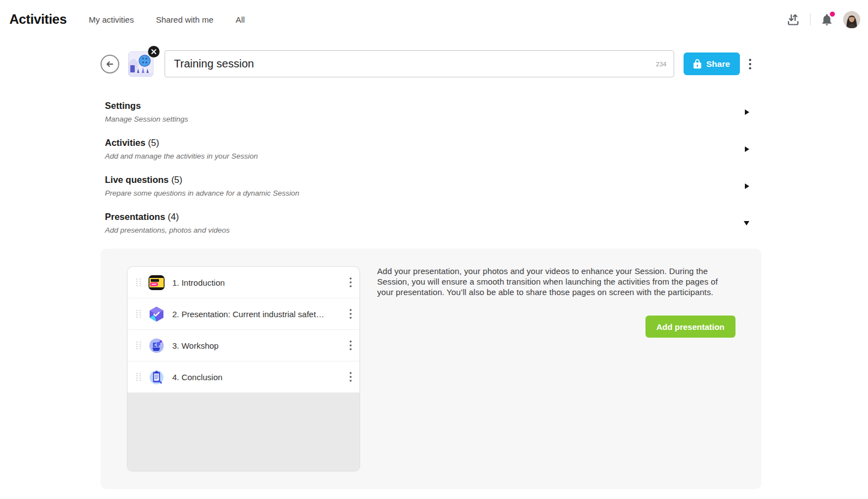 The image size is (868, 499). I want to click on presentations-list-card: 1. Introduction, so click(244, 369).